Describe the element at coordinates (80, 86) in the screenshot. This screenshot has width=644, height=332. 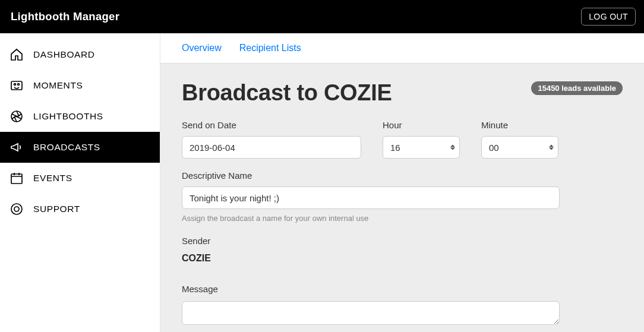
I see `sidebar-item-moments: MOMENTS` at that location.